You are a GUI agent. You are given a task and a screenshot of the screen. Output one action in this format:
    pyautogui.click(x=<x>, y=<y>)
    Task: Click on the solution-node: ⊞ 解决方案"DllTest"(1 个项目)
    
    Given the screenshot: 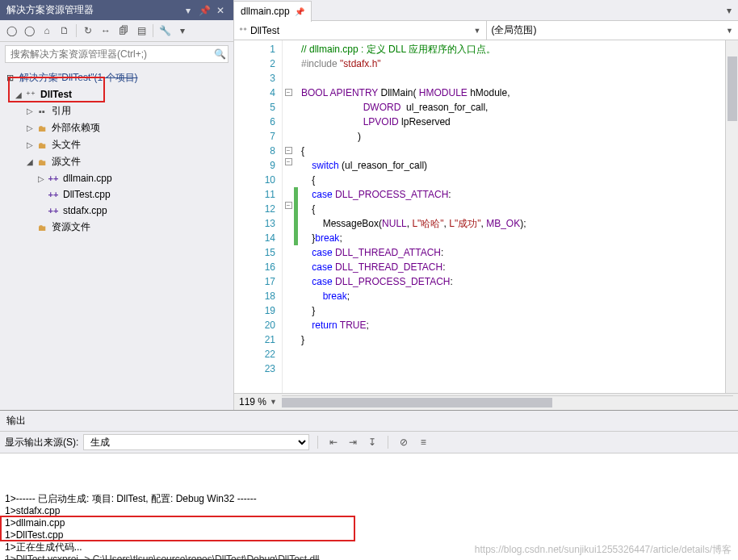 What is the action you would take?
    pyautogui.click(x=116, y=77)
    